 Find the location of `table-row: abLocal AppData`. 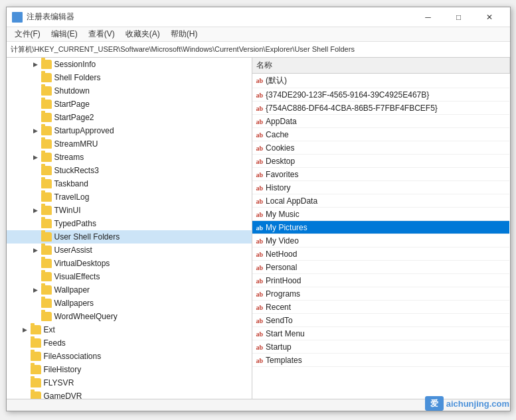

table-row: abLocal AppData is located at coordinates (381, 201).